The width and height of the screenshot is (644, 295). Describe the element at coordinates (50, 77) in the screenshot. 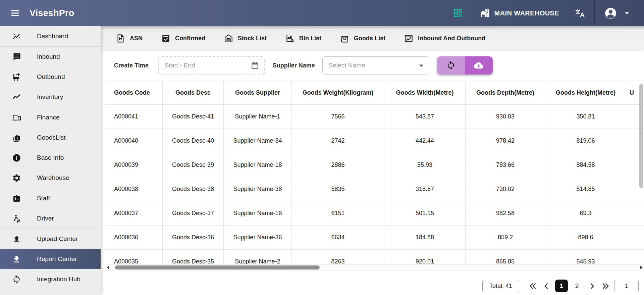

I see `sidebar-item-outbound: Outbound` at that location.